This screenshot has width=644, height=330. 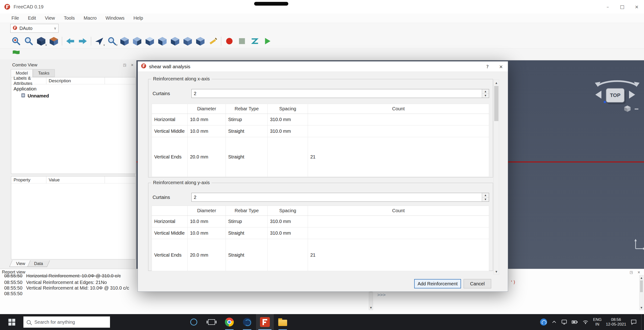 I want to click on macro-play-icon, so click(x=267, y=41).